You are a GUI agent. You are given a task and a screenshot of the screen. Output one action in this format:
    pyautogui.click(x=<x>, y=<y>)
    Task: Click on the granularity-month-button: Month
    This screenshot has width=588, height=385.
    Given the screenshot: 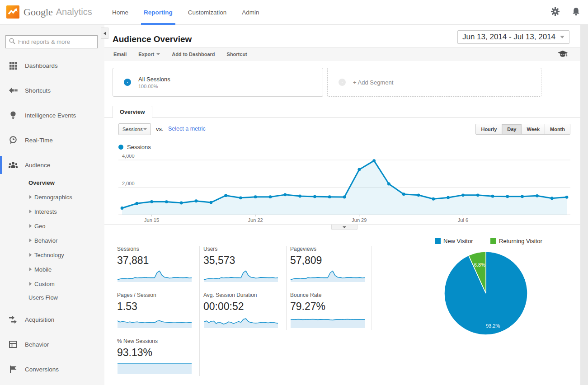 What is the action you would take?
    pyautogui.click(x=558, y=129)
    